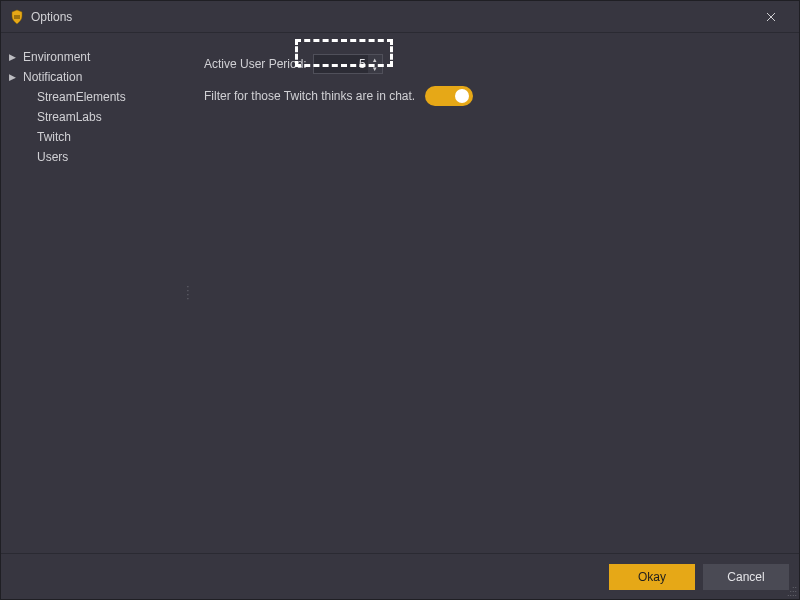 This screenshot has width=800, height=600. Describe the element at coordinates (94, 97) in the screenshot. I see `sidebar-item-streamelements: StreamElements` at that location.